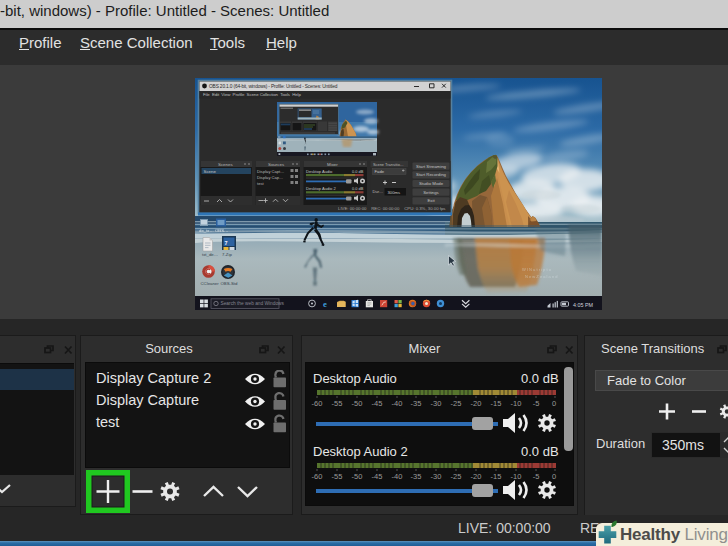 This screenshot has width=728, height=546. What do you see at coordinates (226, 164) in the screenshot?
I see `svg-text: Scenes` at bounding box center [226, 164].